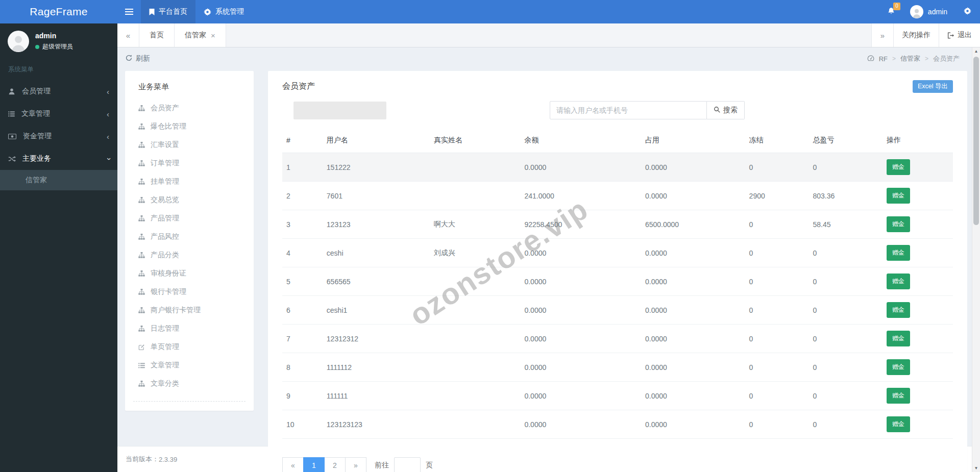  I want to click on sidebar-subitem-xinguanjia: 信管家, so click(59, 180).